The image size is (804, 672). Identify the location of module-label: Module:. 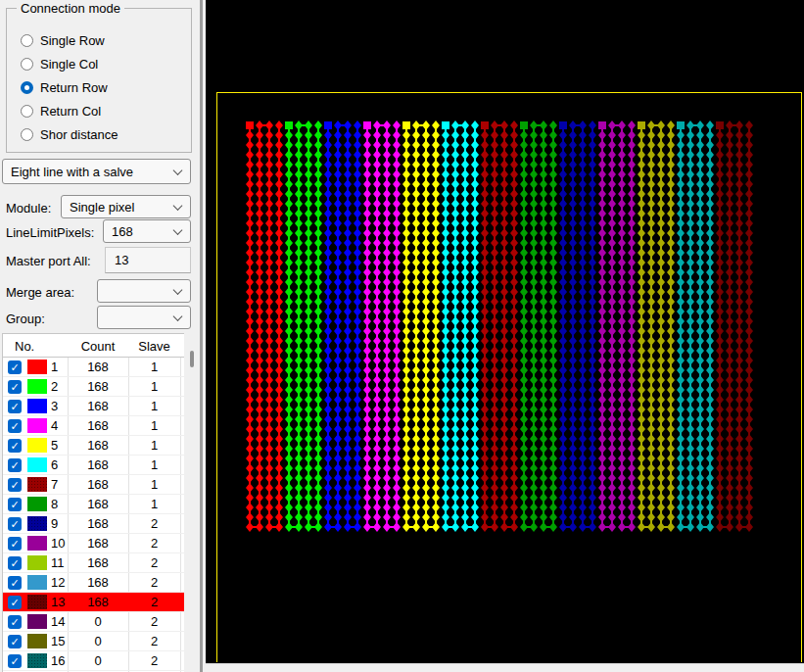
(28, 208).